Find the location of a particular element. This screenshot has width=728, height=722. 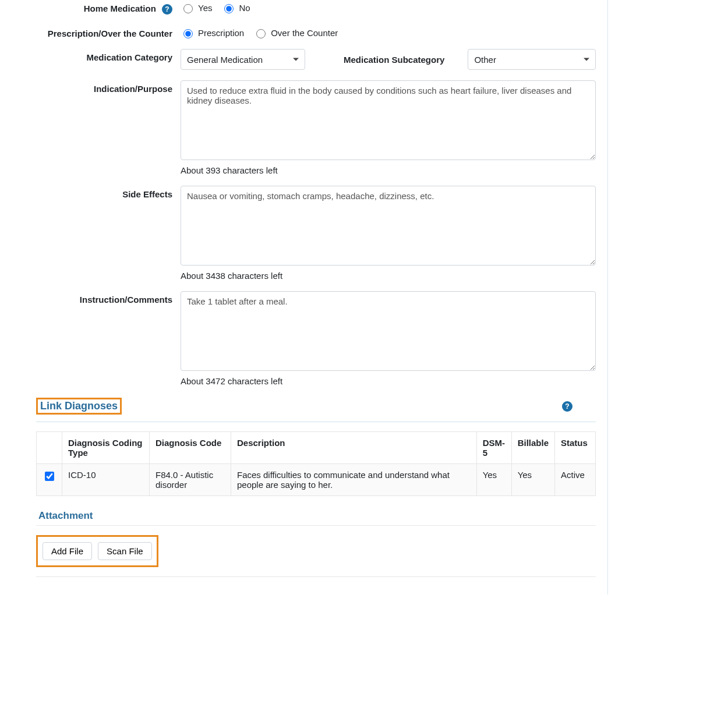

side-effects-textarea is located at coordinates (388, 226).